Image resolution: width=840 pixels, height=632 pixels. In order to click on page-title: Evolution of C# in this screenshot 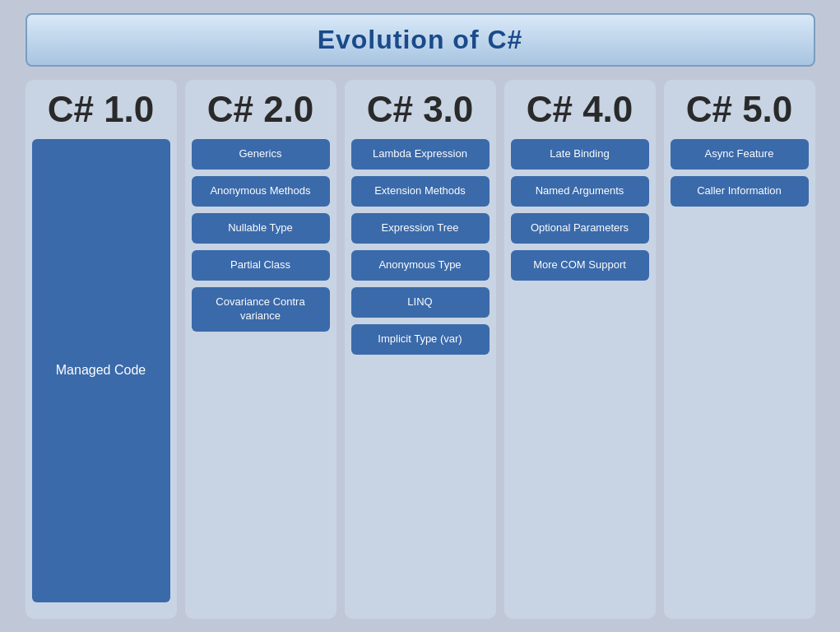, I will do `click(420, 40)`.